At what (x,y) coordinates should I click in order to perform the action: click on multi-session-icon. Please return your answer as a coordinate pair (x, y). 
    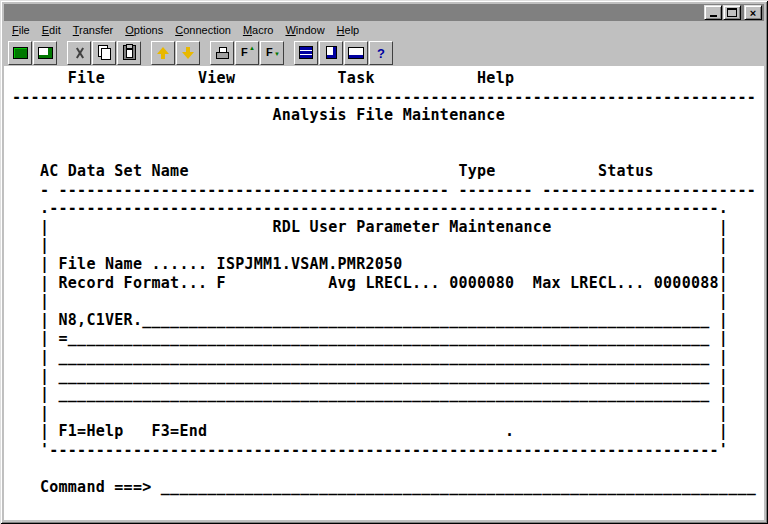
    Looking at the image, I should click on (46, 53).